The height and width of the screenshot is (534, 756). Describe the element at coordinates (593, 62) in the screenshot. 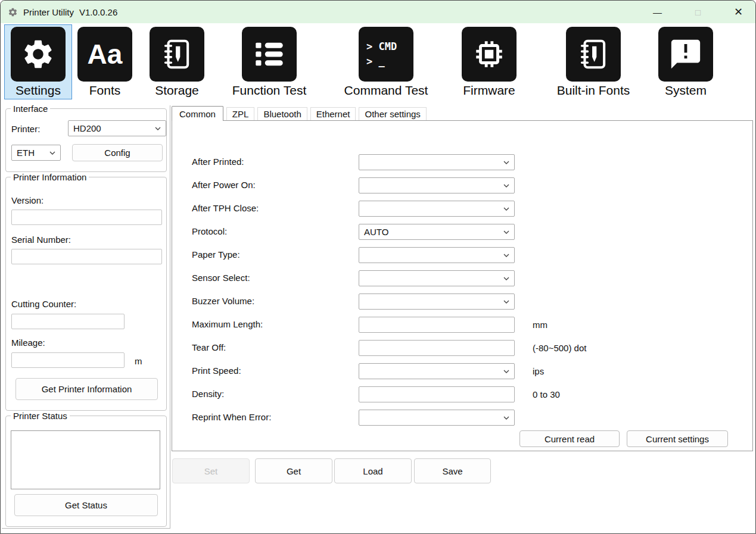

I see `toolbar-item-built-in-fonts: Built-in Fonts` at that location.